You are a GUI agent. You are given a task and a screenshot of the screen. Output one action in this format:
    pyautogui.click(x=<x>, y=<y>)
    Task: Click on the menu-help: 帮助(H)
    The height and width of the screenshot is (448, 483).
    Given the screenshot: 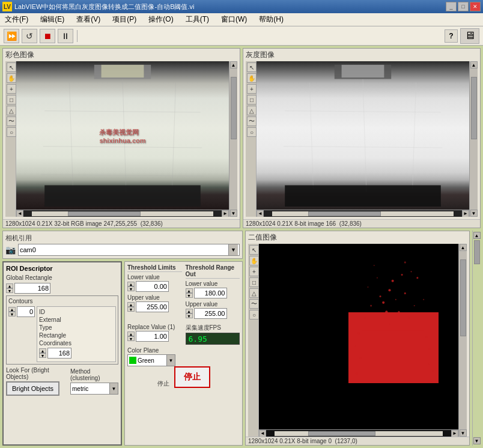 What is the action you would take?
    pyautogui.click(x=272, y=19)
    